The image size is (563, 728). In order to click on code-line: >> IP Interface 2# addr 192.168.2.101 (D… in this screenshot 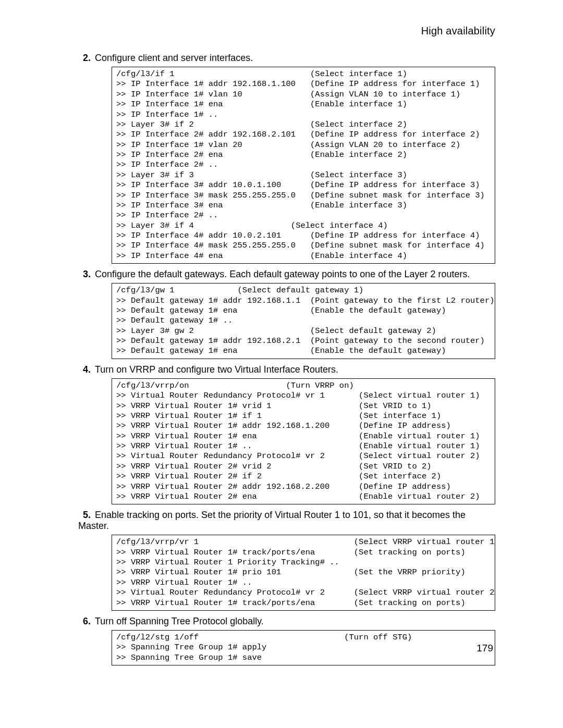, I will do `click(303, 134)`.